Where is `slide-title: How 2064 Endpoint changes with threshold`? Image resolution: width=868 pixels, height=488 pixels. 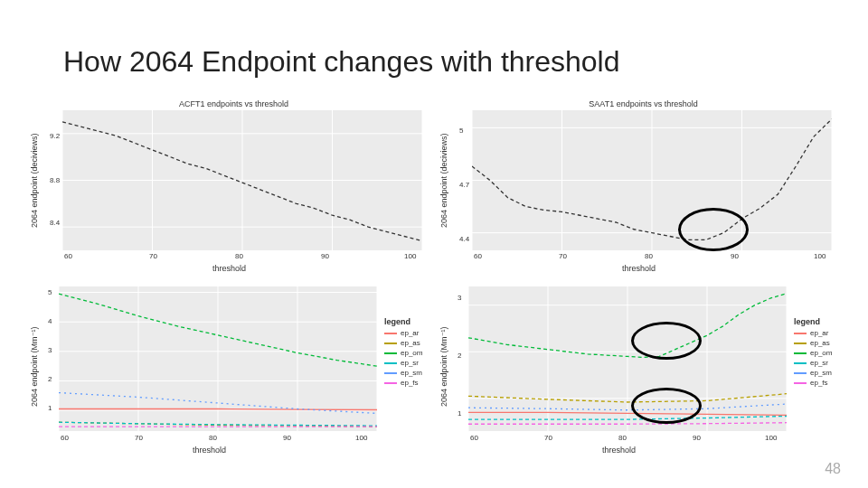 slide-title: How 2064 Endpoint changes with threshold is located at coordinates (342, 61).